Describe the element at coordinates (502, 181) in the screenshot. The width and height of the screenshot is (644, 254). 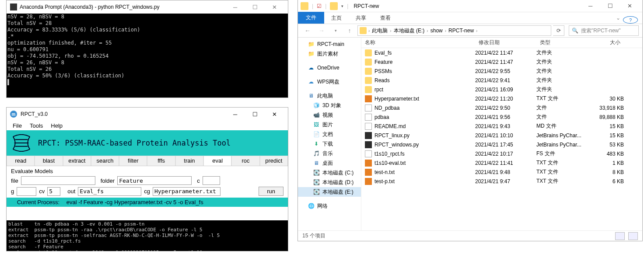
I see `file-row: test-p.txt2021/4/21 9:47TXT 文件6 KB` at that location.